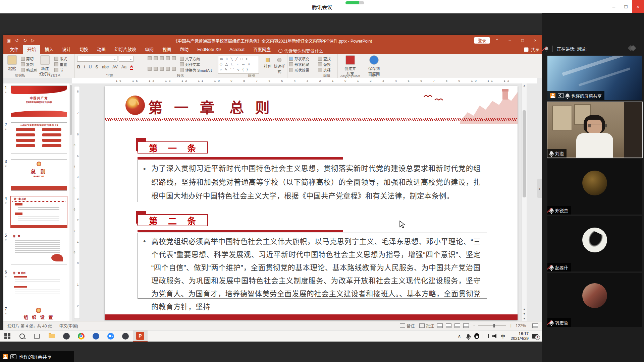 The image size is (644, 362). What do you see at coordinates (494, 336) in the screenshot?
I see `tray-volume-icon` at bounding box center [494, 336].